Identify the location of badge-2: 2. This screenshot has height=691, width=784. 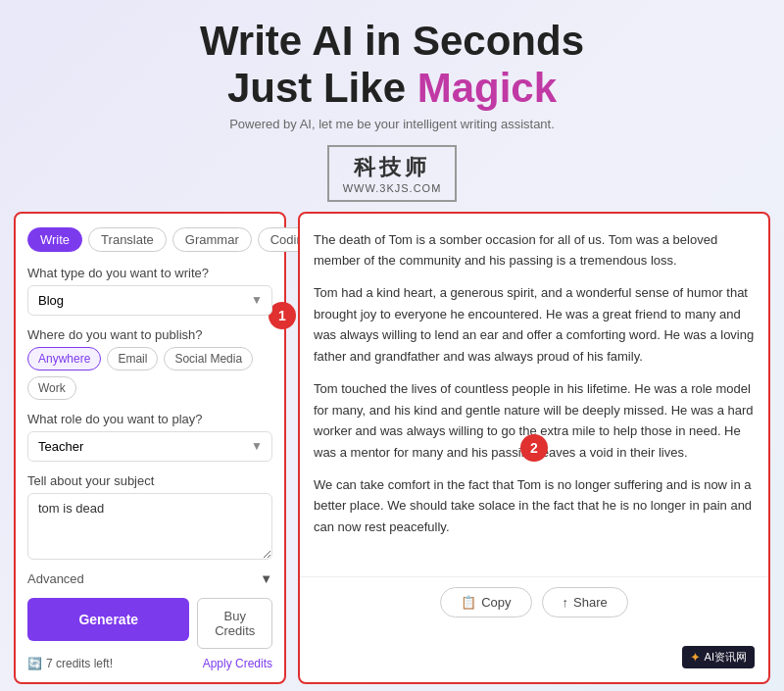
(534, 448).